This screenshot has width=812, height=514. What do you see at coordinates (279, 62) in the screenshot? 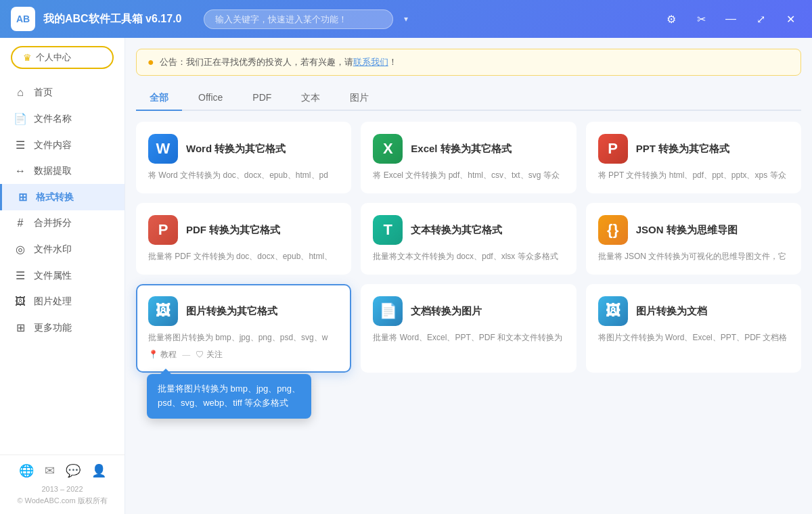
I see `announce-text: 公告：我们正在寻找优秀的投资人，若有兴趣，请联系我们！` at bounding box center [279, 62].